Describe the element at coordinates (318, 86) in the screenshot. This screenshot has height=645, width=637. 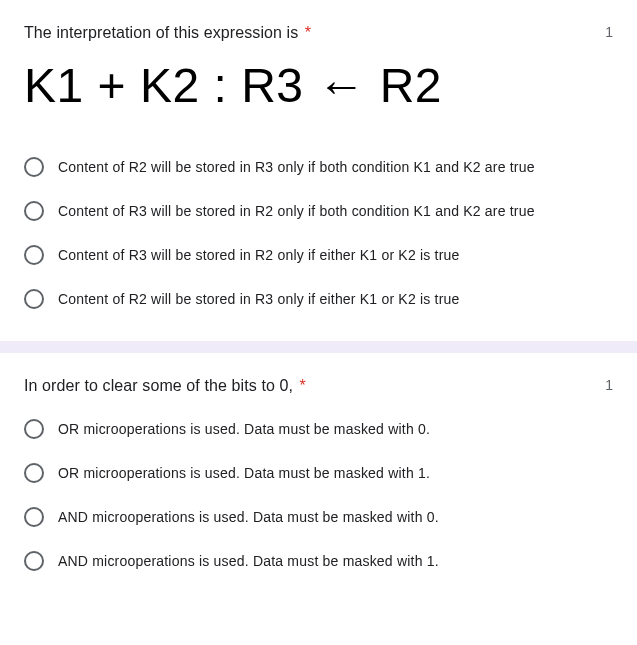
I see `expression-text: K1 + K2 : R3 ← R2` at that location.